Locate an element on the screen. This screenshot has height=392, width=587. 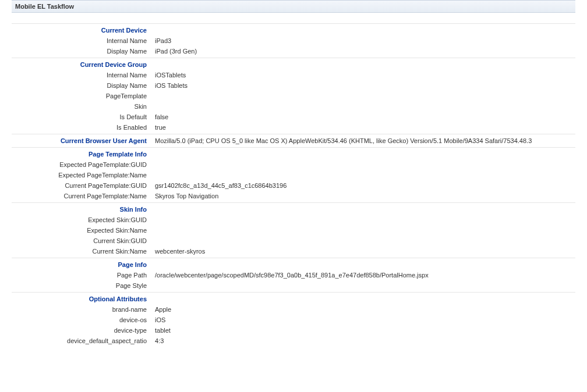
label-expected-skin-name: Expected Skin:Name is located at coordinates (82, 230).